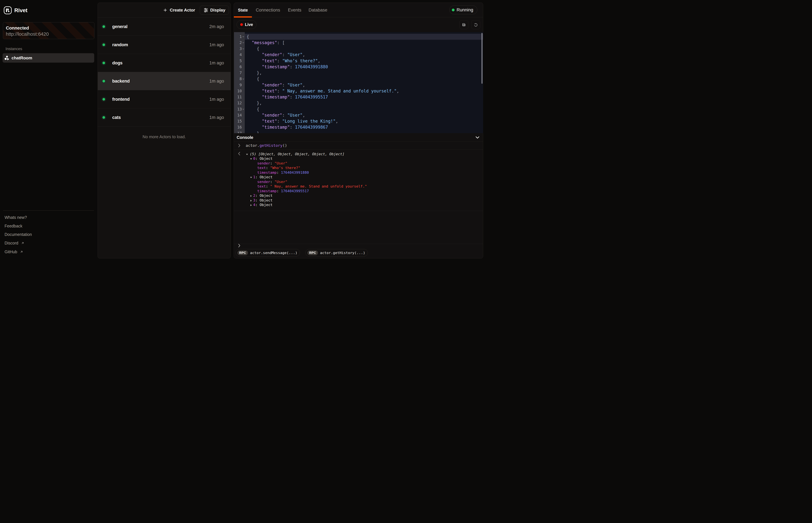 Image resolution: width=812 pixels, height=523 pixels. Describe the element at coordinates (268, 10) in the screenshot. I see `tab-connections: Connections` at that location.